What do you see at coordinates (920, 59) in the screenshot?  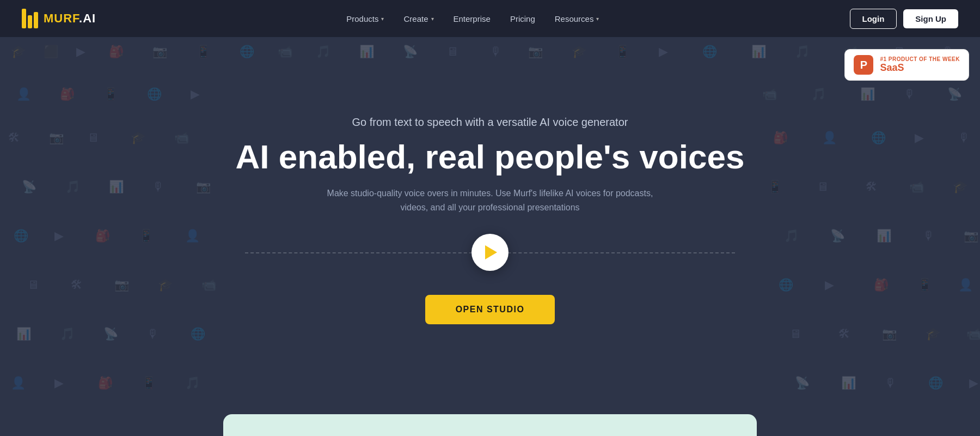 I see `product-hunt-label: #1 PRODUCT OF THE WEEK` at bounding box center [920, 59].